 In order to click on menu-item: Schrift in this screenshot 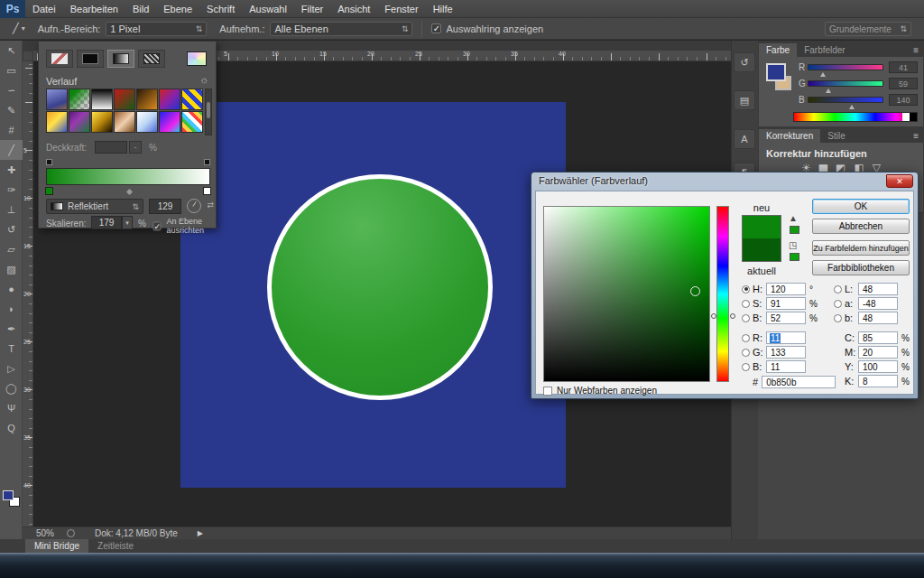, I will do `click(220, 9)`.